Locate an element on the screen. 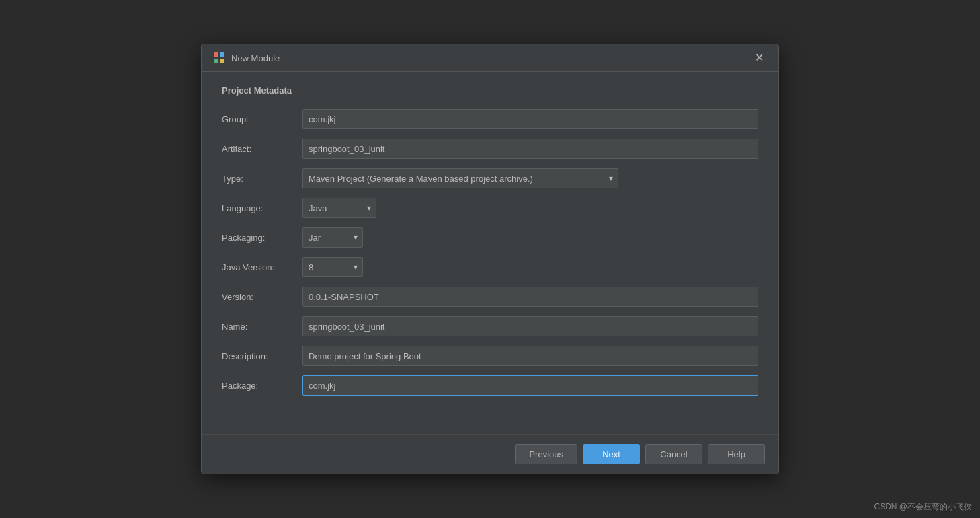  java-version-label: Java Version: is located at coordinates (262, 268).